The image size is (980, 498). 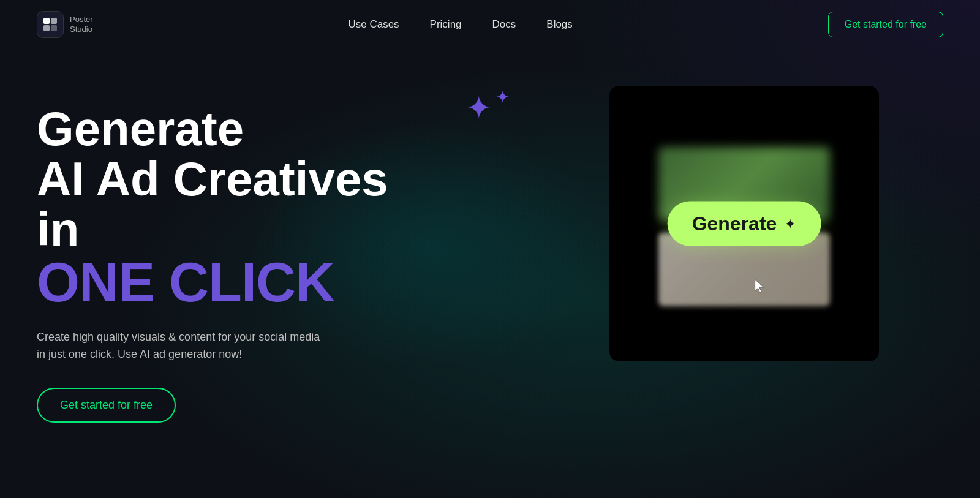 I want to click on nav-cta-button: Get started for free, so click(x=886, y=25).